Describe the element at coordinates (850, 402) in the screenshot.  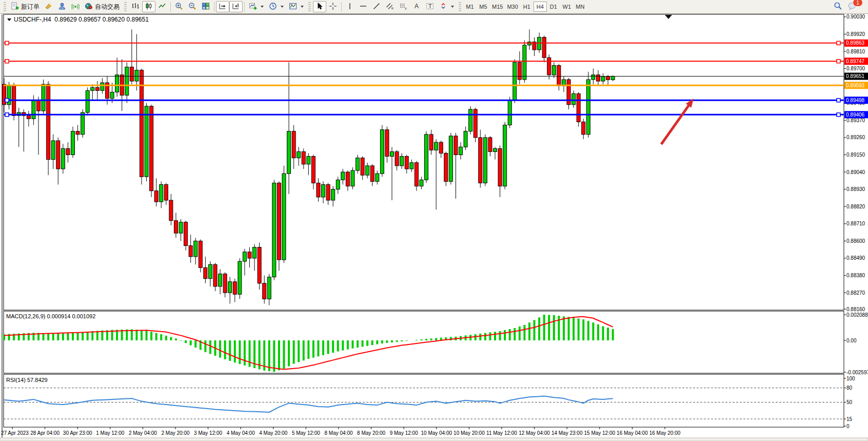
I see `rsi-axis-label: 50` at that location.